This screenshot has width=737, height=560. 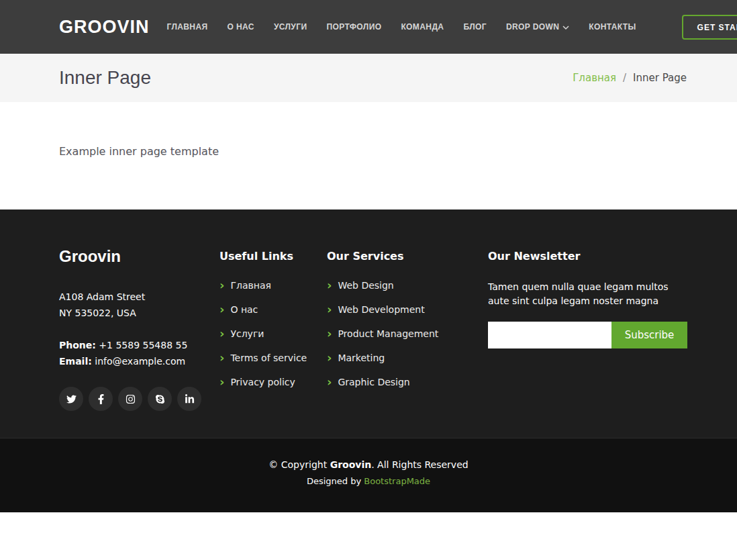 What do you see at coordinates (71, 399) in the screenshot?
I see `twitter-icon` at bounding box center [71, 399].